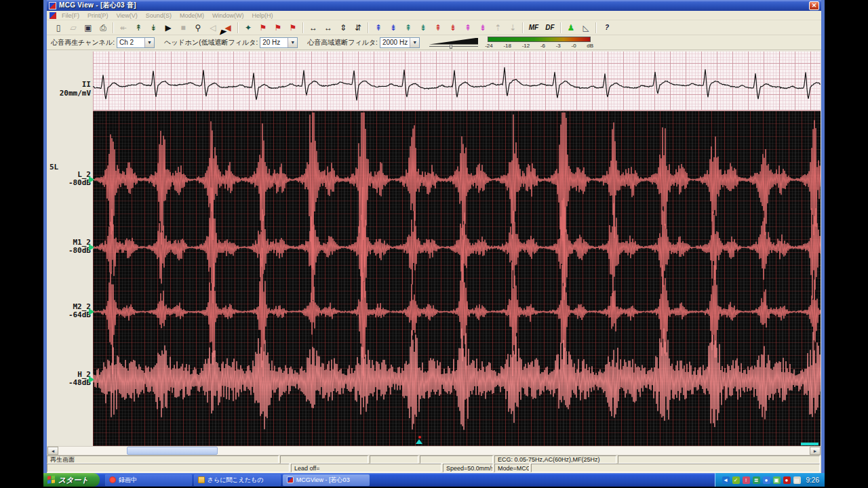  Describe the element at coordinates (98, 5) in the screenshot. I see `window-title: MCG View - [若心03 音]` at that location.